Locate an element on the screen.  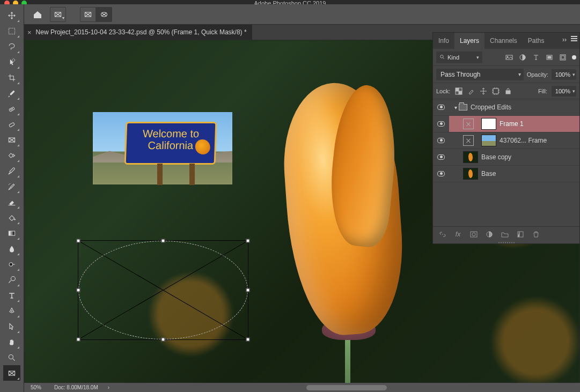
lock-transparency-icon is located at coordinates (458, 91).